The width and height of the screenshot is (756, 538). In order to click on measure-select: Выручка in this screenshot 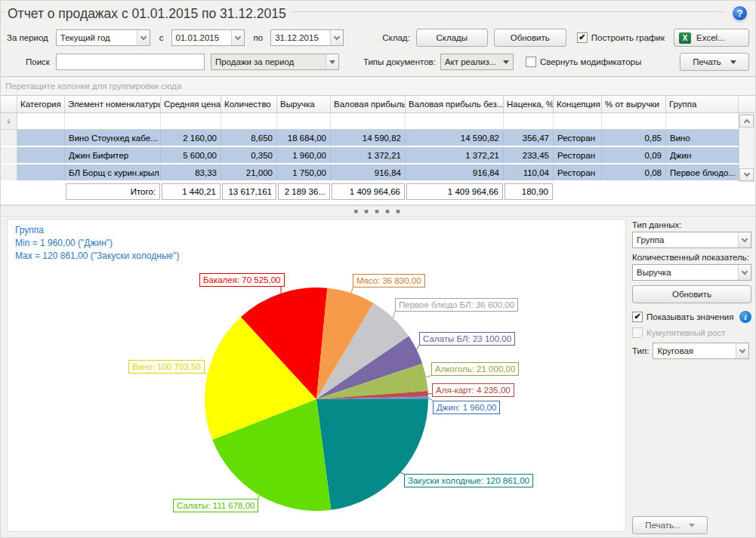, I will do `click(692, 272)`.